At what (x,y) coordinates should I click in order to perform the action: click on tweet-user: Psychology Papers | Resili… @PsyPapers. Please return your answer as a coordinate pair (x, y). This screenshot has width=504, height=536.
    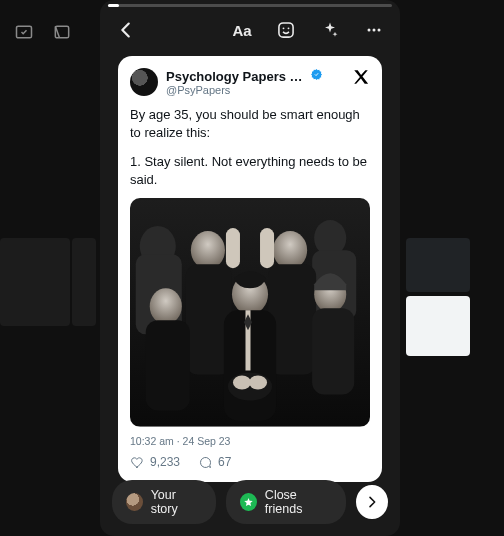
    Looking at the image, I should click on (226, 82).